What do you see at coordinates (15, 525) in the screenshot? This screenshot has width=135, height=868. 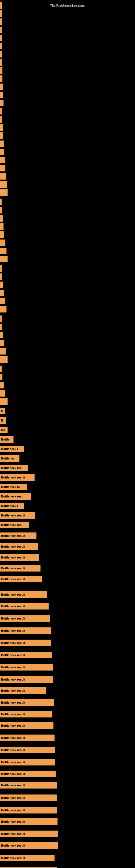 I see `bar-row: Bottleneck res` at bounding box center [15, 525].